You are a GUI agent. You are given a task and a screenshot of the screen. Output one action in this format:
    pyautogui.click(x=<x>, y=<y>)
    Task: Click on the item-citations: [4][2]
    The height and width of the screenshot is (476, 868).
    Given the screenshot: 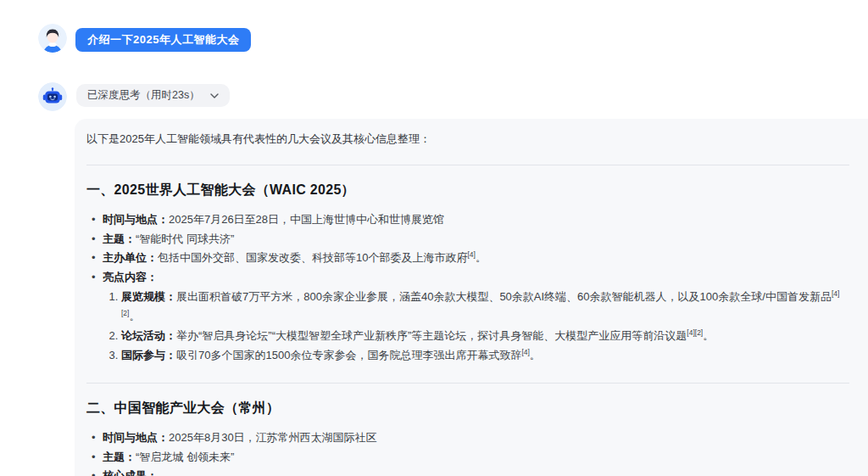 What is the action you would take?
    pyautogui.click(x=695, y=336)
    